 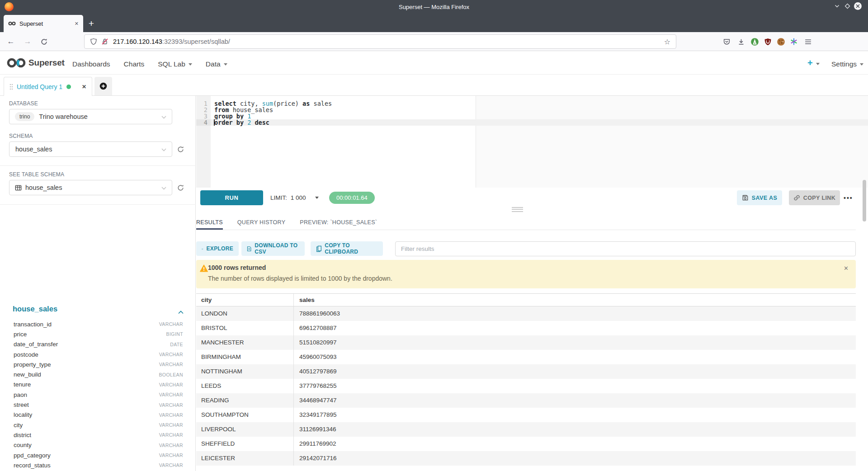 What do you see at coordinates (814, 63) in the screenshot?
I see `new-item-plus-button: +` at bounding box center [814, 63].